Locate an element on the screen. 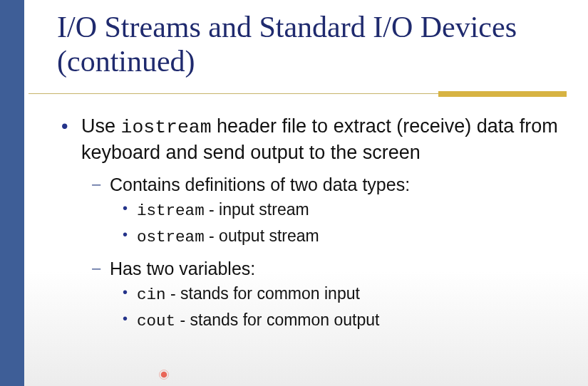 Image resolution: width=588 pixels, height=386 pixels. bullet-level2: − Contains definitions of two data types… is located at coordinates (329, 184).